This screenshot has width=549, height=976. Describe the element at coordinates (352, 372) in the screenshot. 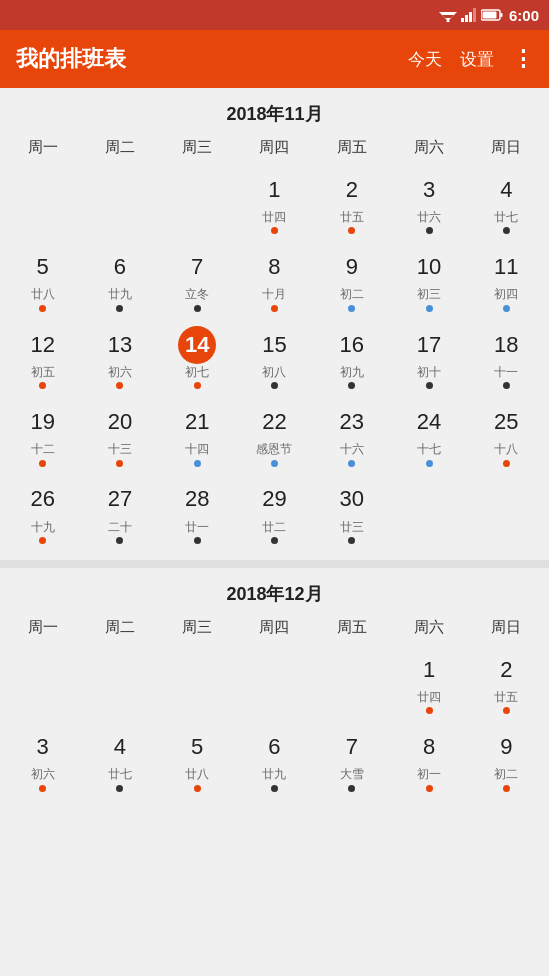

I see `day-lunar: 初九` at that location.